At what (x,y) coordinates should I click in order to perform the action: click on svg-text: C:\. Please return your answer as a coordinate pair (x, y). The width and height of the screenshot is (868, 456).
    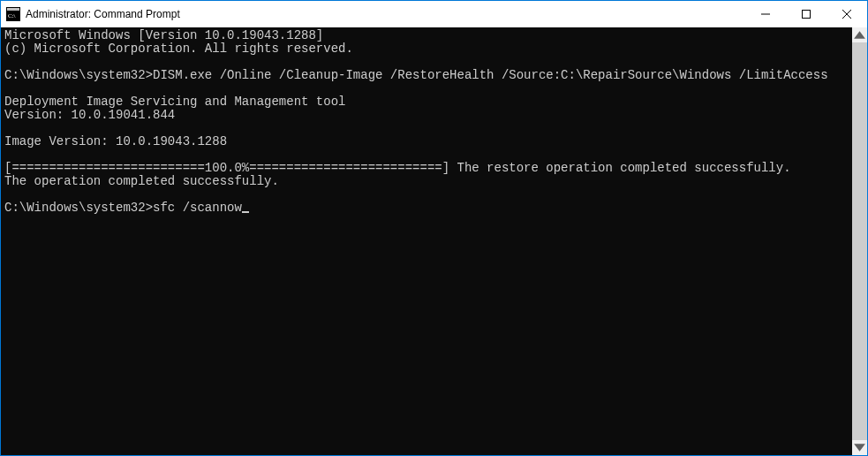
    Looking at the image, I should click on (12, 16).